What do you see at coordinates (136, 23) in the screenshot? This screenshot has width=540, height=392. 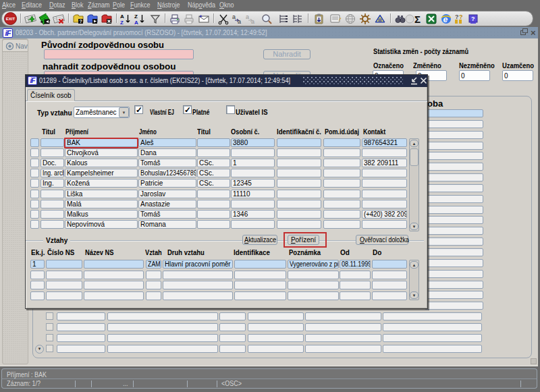 I see `svg-text: A` at bounding box center [136, 23].